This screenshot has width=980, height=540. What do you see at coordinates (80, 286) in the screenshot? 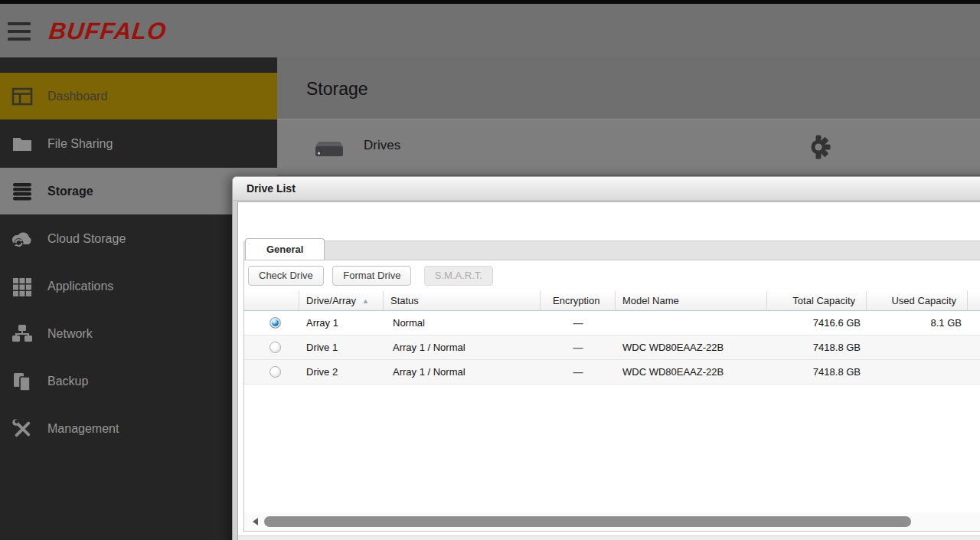
I see `sidebar-item-label: Applications` at bounding box center [80, 286].